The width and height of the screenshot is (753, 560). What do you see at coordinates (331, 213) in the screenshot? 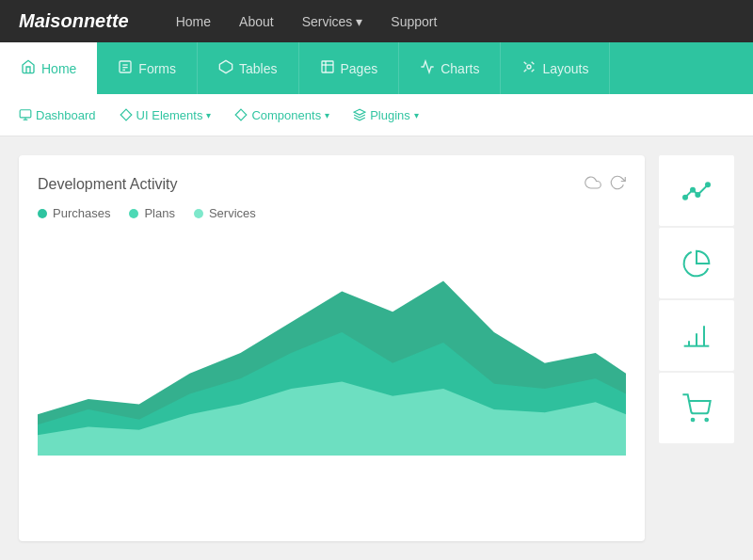
I see `chart-legend: Purchases Plans Services` at bounding box center [331, 213].